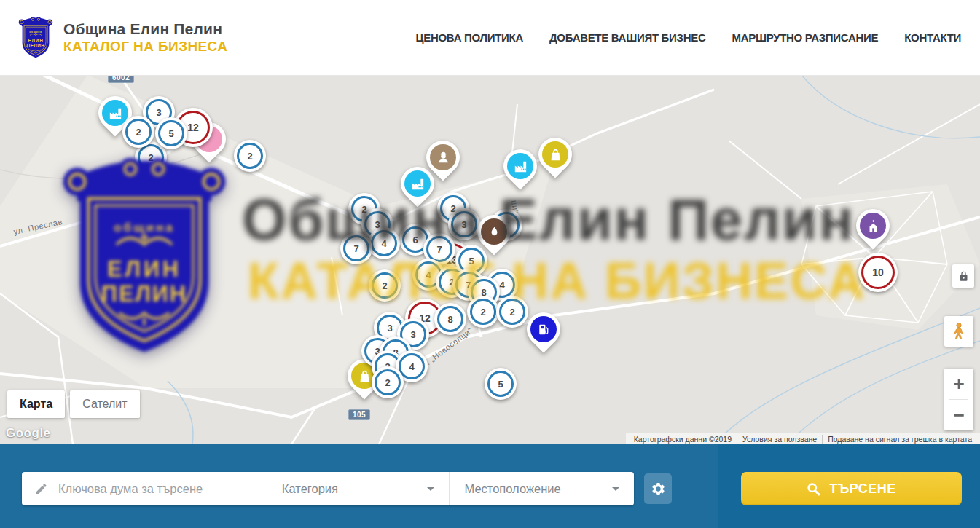 Image resolution: width=980 pixels, height=528 pixels. Describe the element at coordinates (878, 272) in the screenshot. I see `cluster-count: 10` at that location.